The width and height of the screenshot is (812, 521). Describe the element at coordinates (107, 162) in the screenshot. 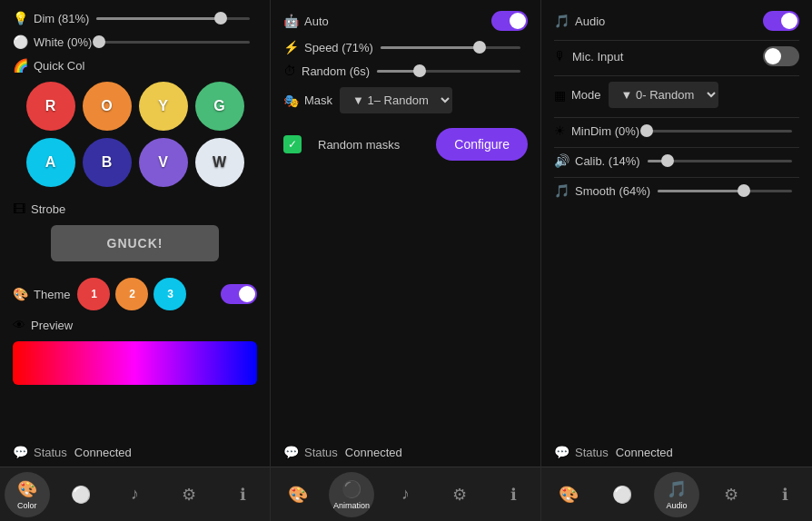

I see `color-B: B` at that location.